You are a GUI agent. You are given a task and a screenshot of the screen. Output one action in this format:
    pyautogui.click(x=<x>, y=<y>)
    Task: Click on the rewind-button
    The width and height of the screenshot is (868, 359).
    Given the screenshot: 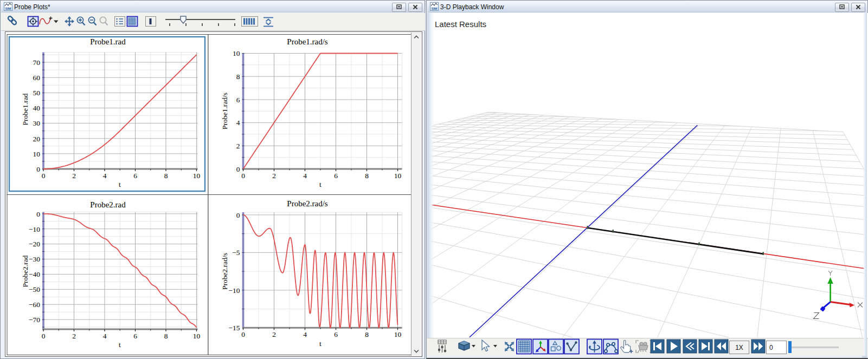 What is the action you would take?
    pyautogui.click(x=721, y=347)
    